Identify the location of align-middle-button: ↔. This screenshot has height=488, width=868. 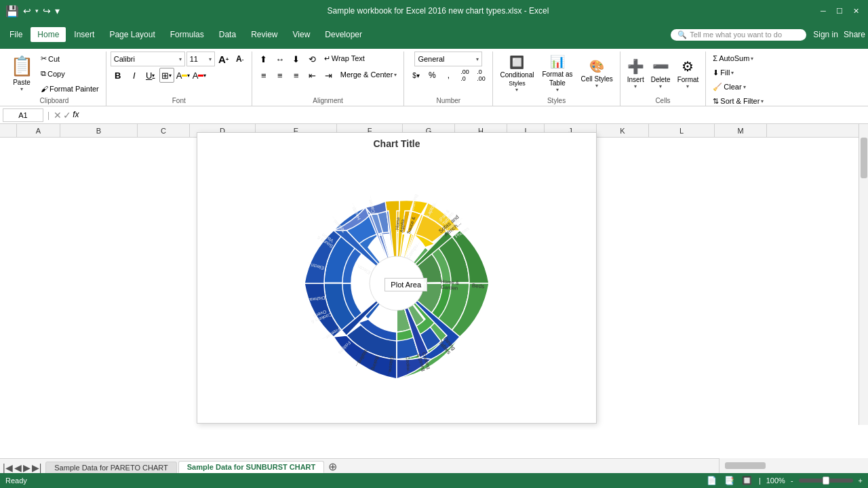
(280, 59).